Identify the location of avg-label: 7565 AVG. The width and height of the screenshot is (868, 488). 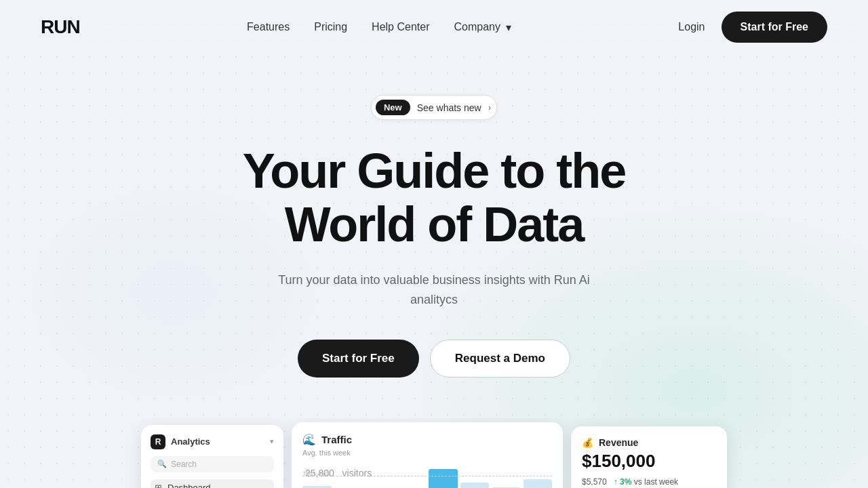
(316, 474).